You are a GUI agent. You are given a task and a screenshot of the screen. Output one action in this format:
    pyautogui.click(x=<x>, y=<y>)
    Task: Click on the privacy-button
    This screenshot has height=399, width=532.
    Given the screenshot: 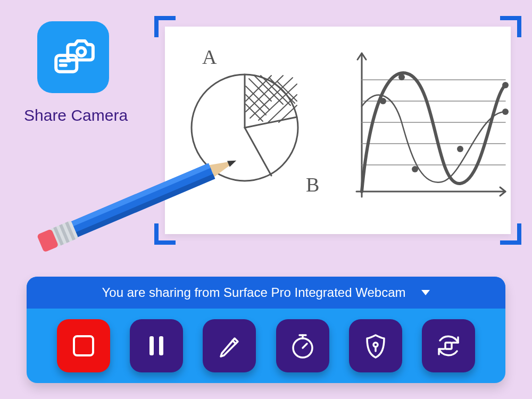 What is the action you would take?
    pyautogui.click(x=376, y=346)
    